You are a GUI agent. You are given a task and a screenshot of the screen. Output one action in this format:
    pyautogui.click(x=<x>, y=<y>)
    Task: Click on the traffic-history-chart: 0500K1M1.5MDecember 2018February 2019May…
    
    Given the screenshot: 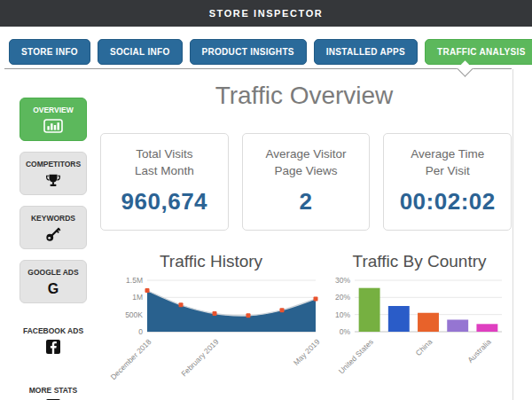 What is the action you would take?
    pyautogui.click(x=211, y=334)
    